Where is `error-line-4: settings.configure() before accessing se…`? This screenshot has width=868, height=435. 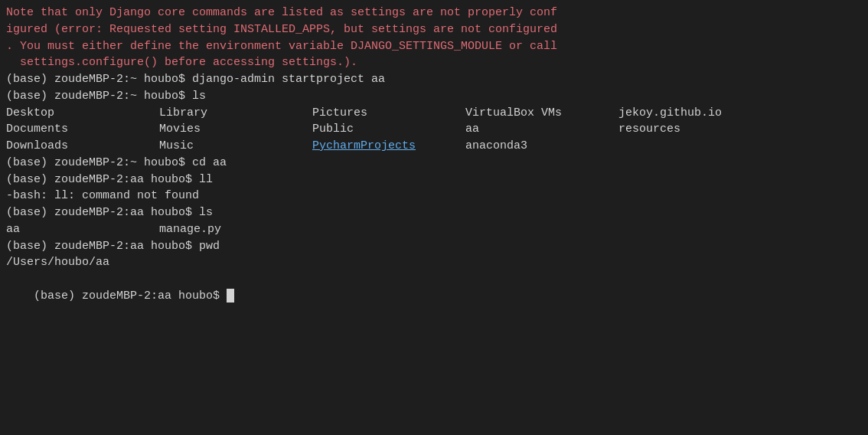 error-line-4: settings.configure() before accessing se… is located at coordinates (434, 63).